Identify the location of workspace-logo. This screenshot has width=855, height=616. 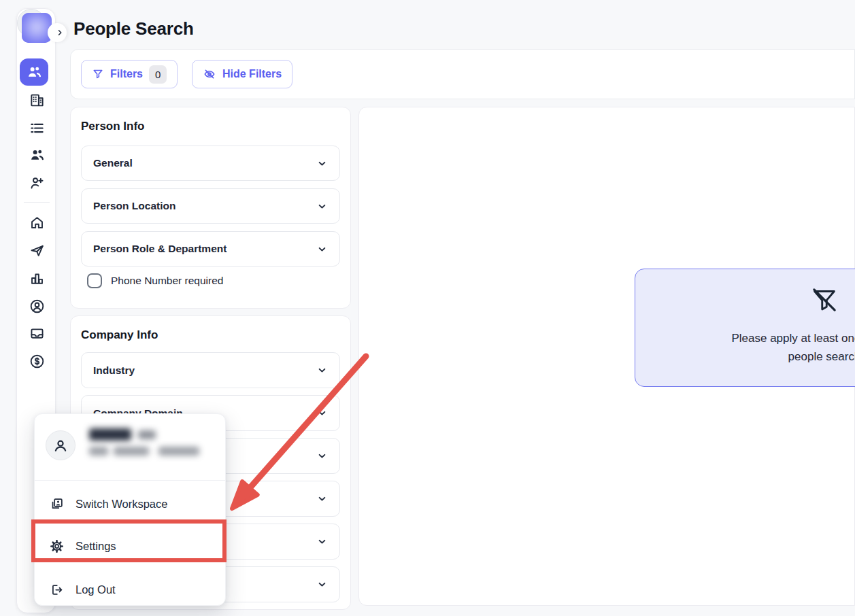
(37, 28).